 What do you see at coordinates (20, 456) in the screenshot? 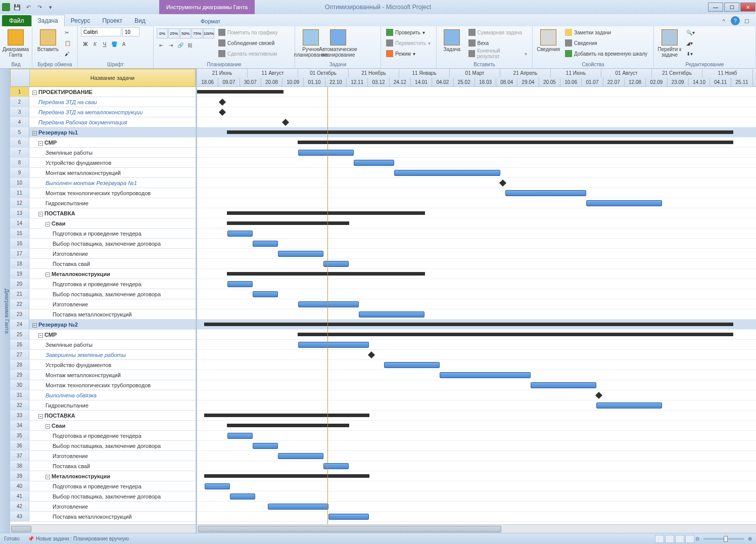
I see `row-number: 37` at bounding box center [20, 456].